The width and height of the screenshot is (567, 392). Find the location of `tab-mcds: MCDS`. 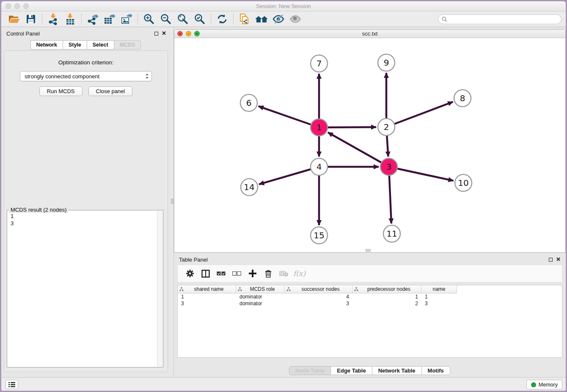

tab-mcds: MCDS is located at coordinates (128, 45).